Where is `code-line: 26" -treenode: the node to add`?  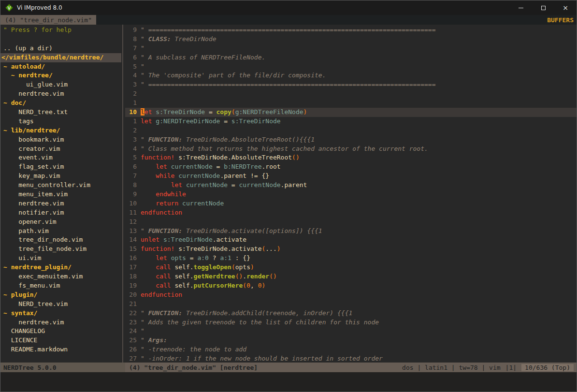 code-line: 26" -treenode: the node to add is located at coordinates (351, 350).